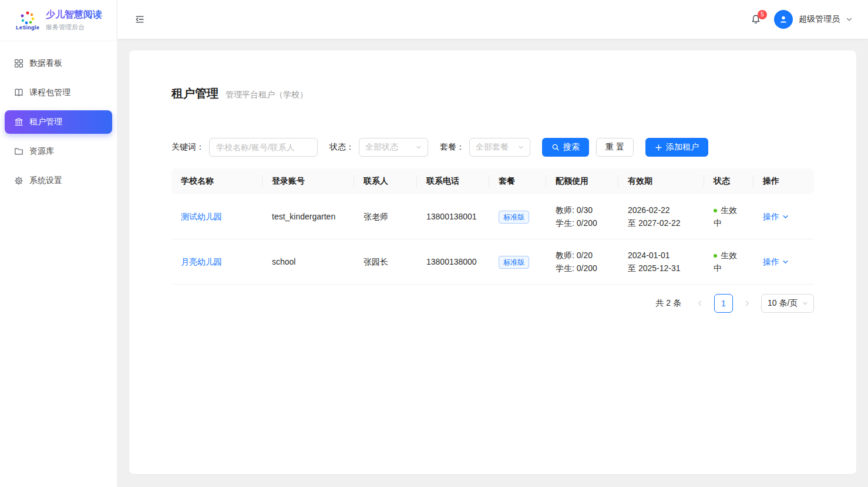 This screenshot has width=868, height=487. Describe the element at coordinates (59, 244) in the screenshot. I see `sidebar: LeSingle 少儿智慧阅读 服务管理后台 数据看板` at that location.